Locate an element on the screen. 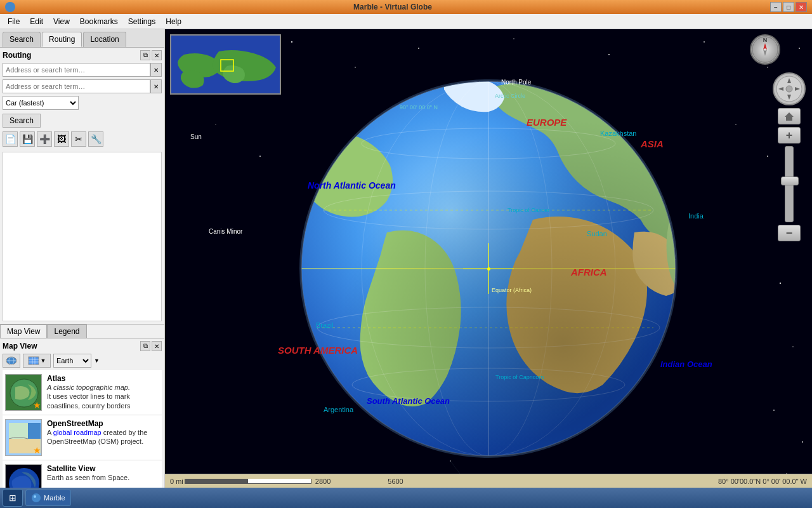 The image size is (812, 508). satellite-desc: Earth as seen from Space. is located at coordinates (103, 478).